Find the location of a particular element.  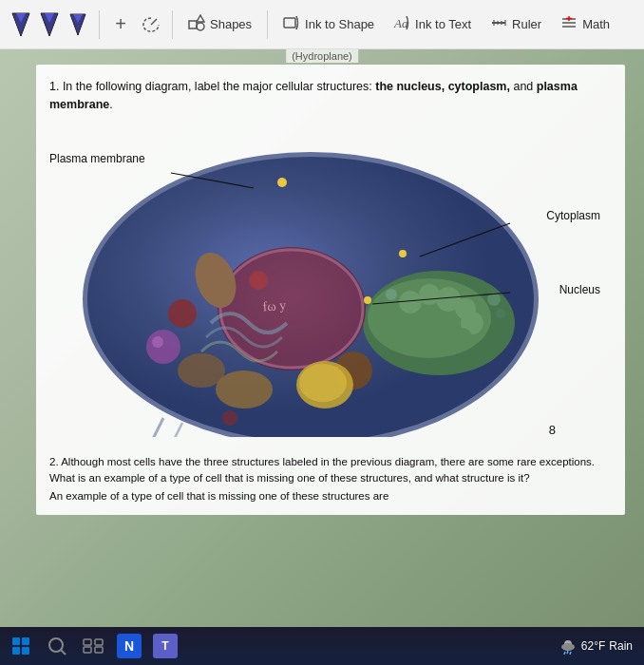

shapes-icon is located at coordinates (197, 25).